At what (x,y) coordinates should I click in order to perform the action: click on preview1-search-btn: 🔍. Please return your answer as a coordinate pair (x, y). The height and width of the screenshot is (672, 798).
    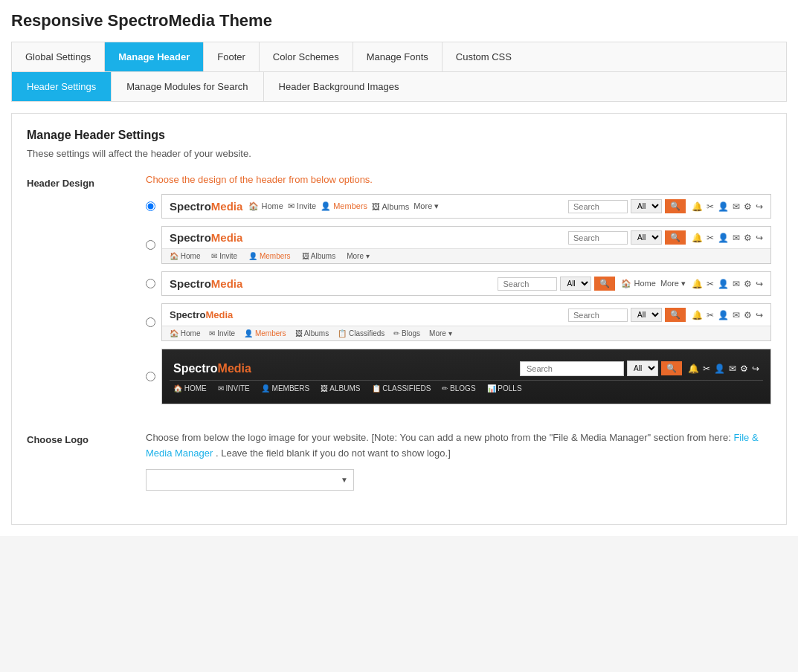
    Looking at the image, I should click on (675, 207).